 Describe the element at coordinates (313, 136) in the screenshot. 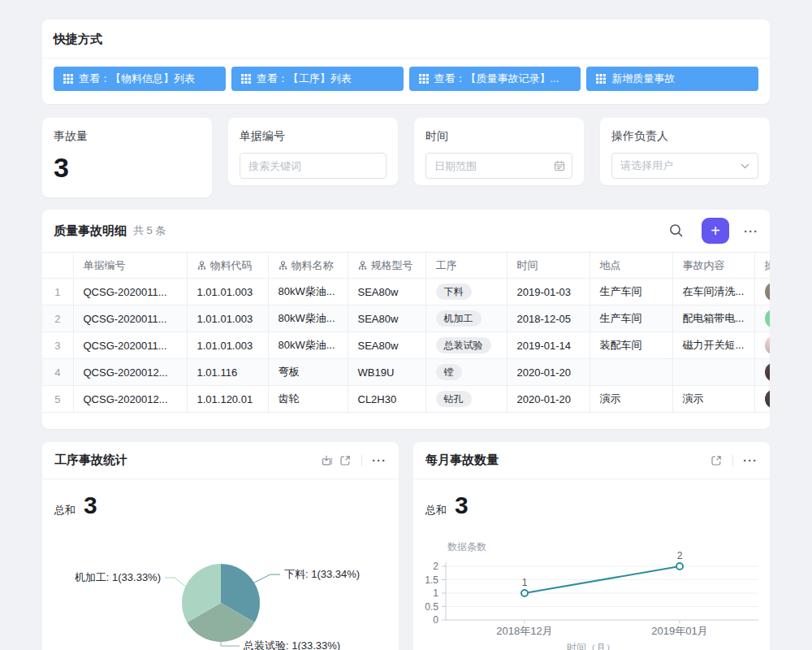

I see `doc-number-label: 单据编号` at that location.